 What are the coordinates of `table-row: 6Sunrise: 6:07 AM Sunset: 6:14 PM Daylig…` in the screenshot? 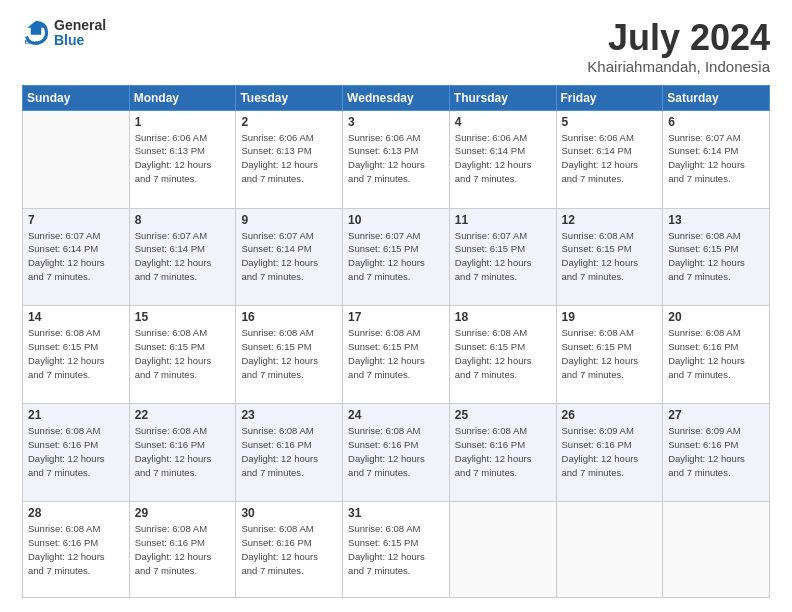 It's located at (716, 159).